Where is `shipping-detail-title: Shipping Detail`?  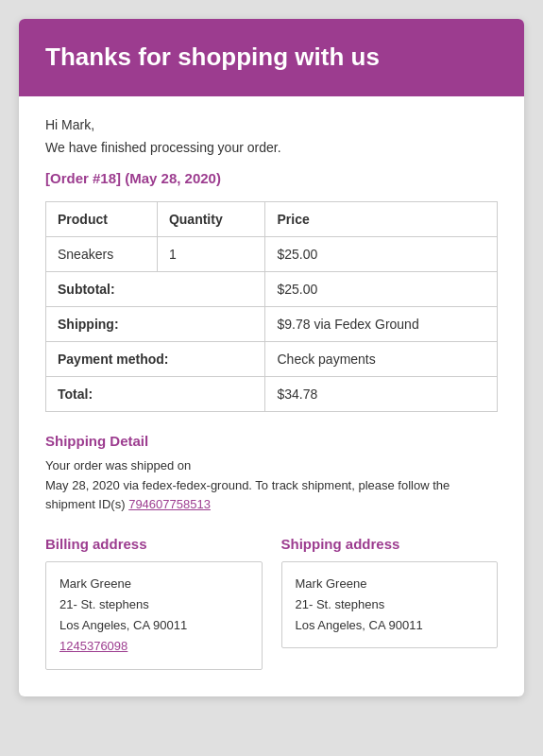
shipping-detail-title: Shipping Detail is located at coordinates (272, 440).